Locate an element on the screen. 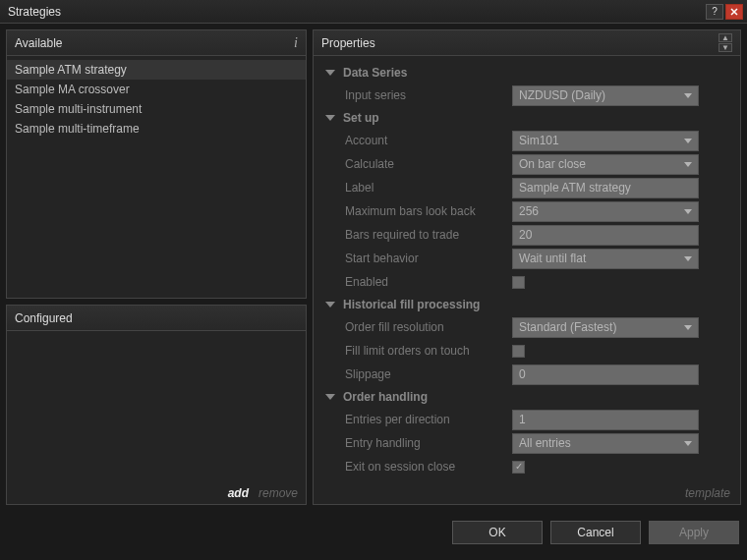 The height and width of the screenshot is (560, 747). available-item: Sample multi-timeframe is located at coordinates (156, 129).